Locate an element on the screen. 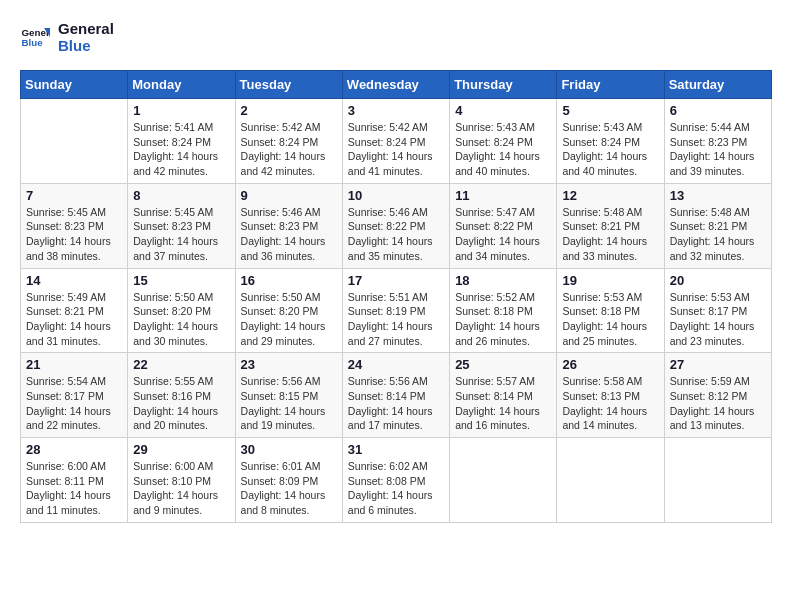 This screenshot has height=612, width=792. calendar-cell: 4Sunrise: 5:43 AMSunset: 8:24 PMDaylight… is located at coordinates (504, 142).